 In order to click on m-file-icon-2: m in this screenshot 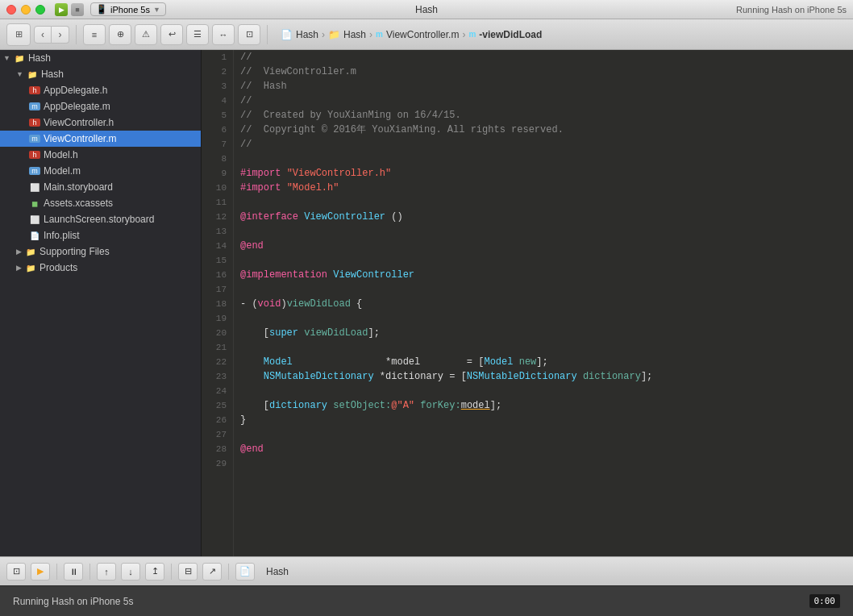, I will do `click(35, 139)`.